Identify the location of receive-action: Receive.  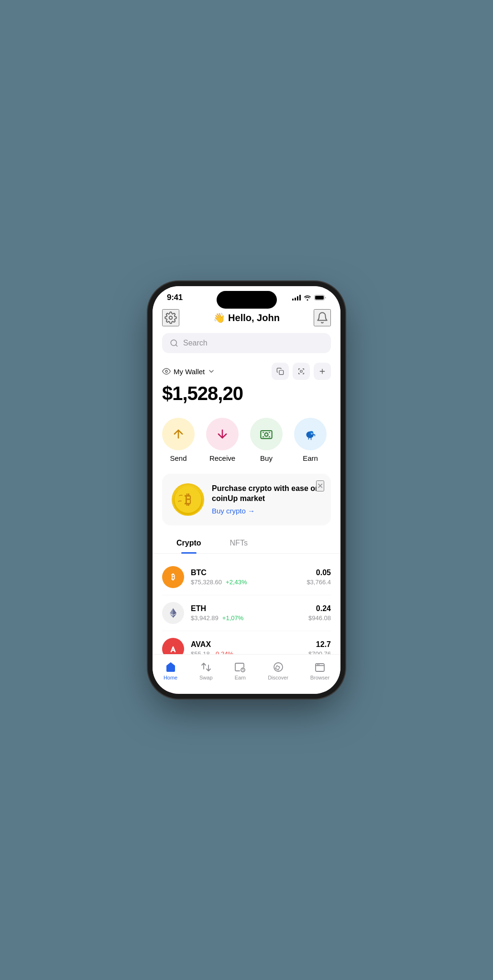
(222, 440).